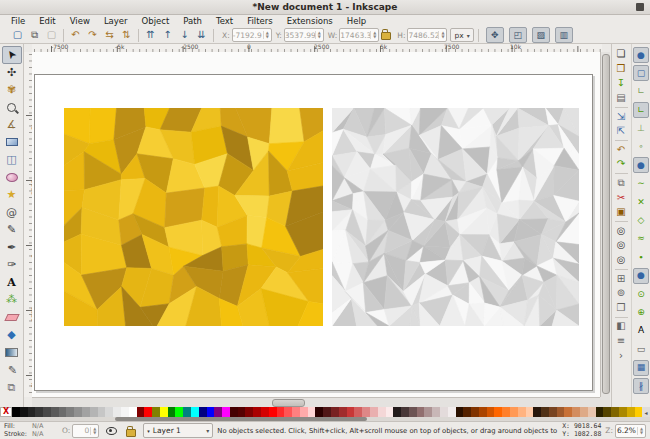 The width and height of the screenshot is (650, 439). What do you see at coordinates (76, 36) in the screenshot?
I see `rotate-90-ccw-button: ↶` at bounding box center [76, 36].